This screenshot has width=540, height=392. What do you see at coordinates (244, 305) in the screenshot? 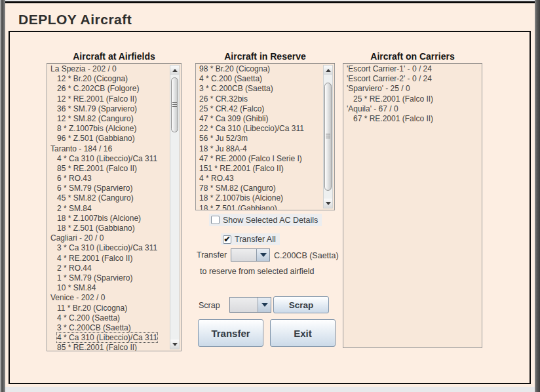
I see `scrap-count-value` at bounding box center [244, 305].